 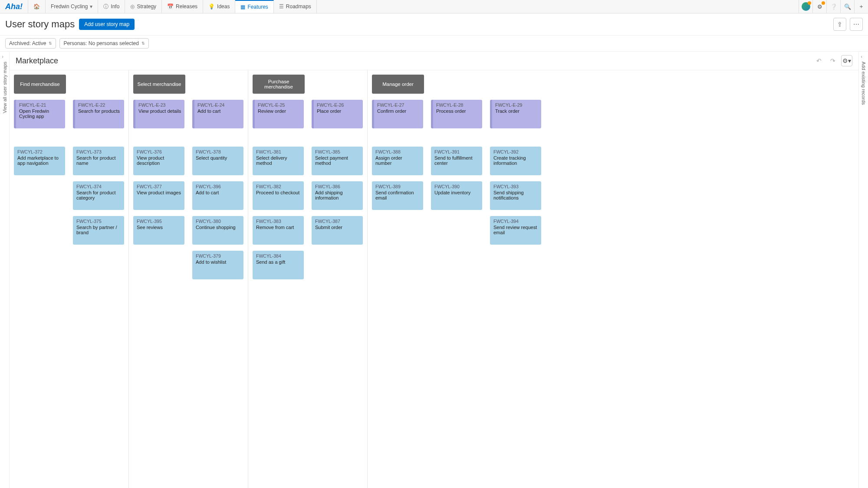 I want to click on subcolumn: FWCYL-E-26Place orderFWCYL-385Select pay…, so click(x=337, y=190).